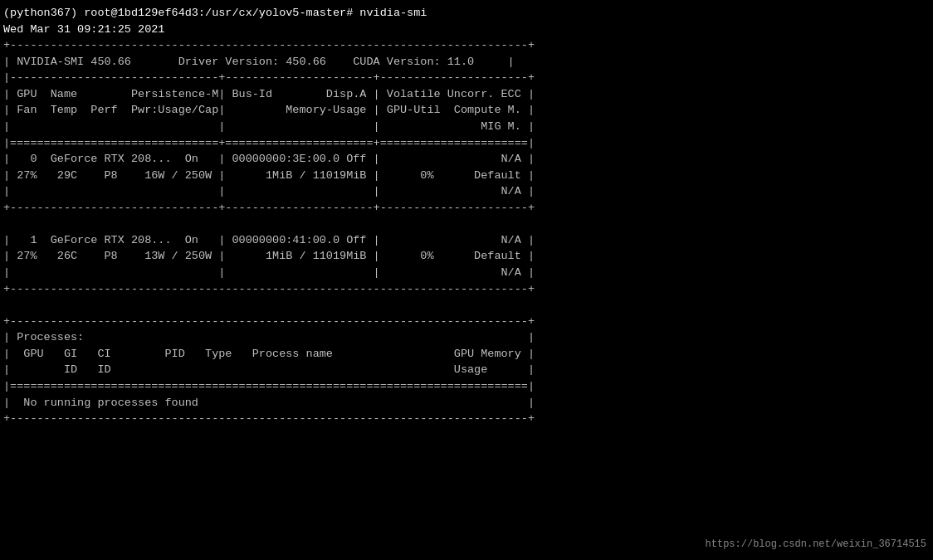 This screenshot has height=560, width=933. Describe the element at coordinates (466, 95) in the screenshot. I see `table-header1: | GPU Name Persistence-M| Bus-Id Disp.A …` at that location.